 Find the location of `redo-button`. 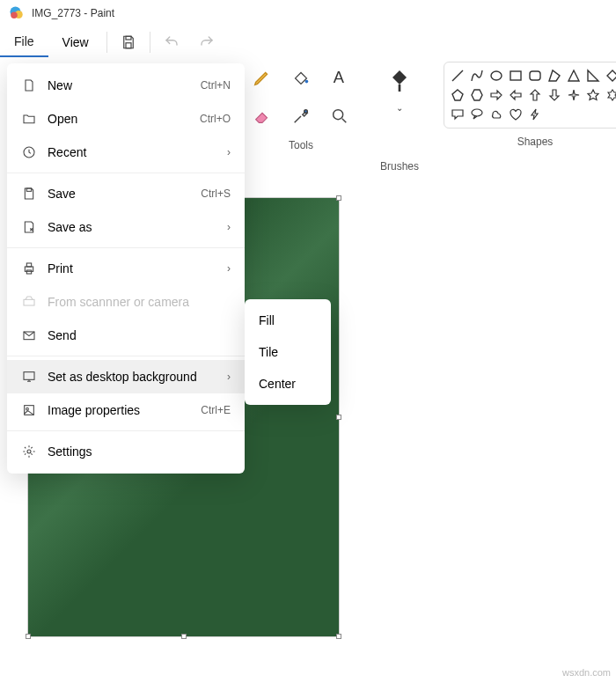

redo-button is located at coordinates (207, 42).